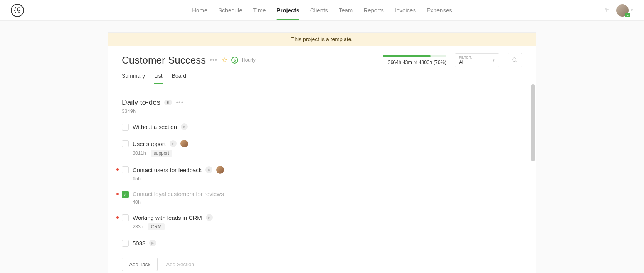  What do you see at coordinates (155, 127) in the screenshot?
I see `task-title: Without a section` at bounding box center [155, 127].